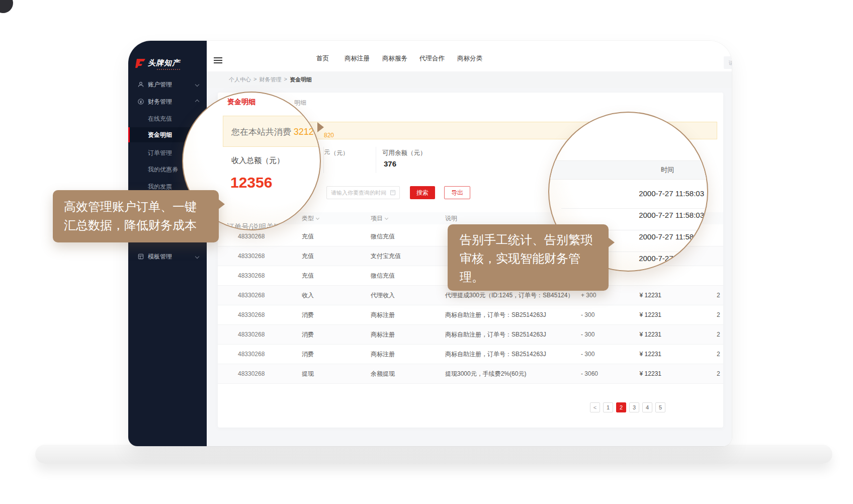  Describe the element at coordinates (136, 216) in the screenshot. I see `callout-left: 高效管理账户订单、一键 汇总数据，降低财务成本` at that location.